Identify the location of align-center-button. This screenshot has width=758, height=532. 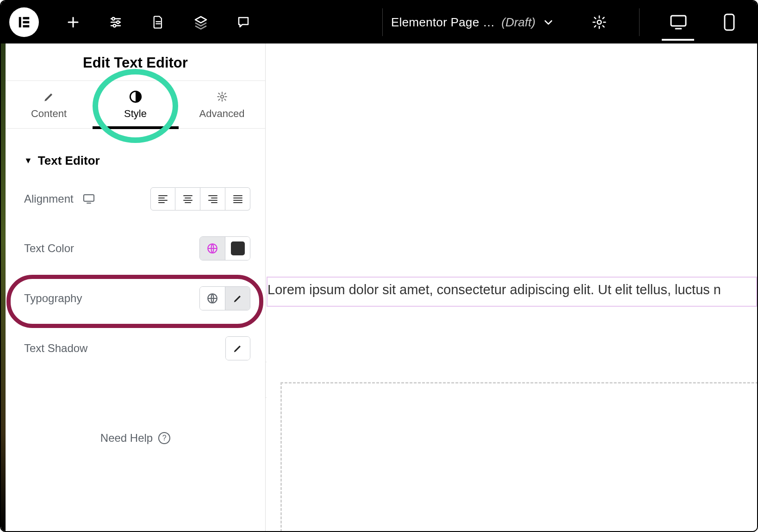
(188, 199).